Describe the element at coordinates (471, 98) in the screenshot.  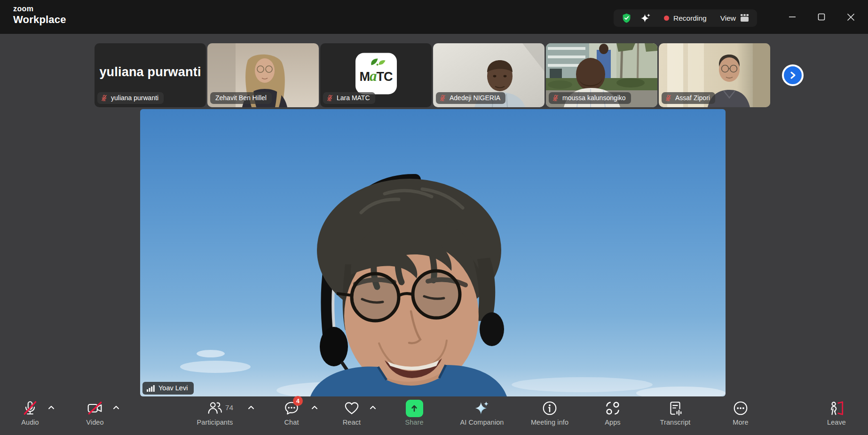
I see `participant-name-pill: Adedeji NIGERIA` at that location.